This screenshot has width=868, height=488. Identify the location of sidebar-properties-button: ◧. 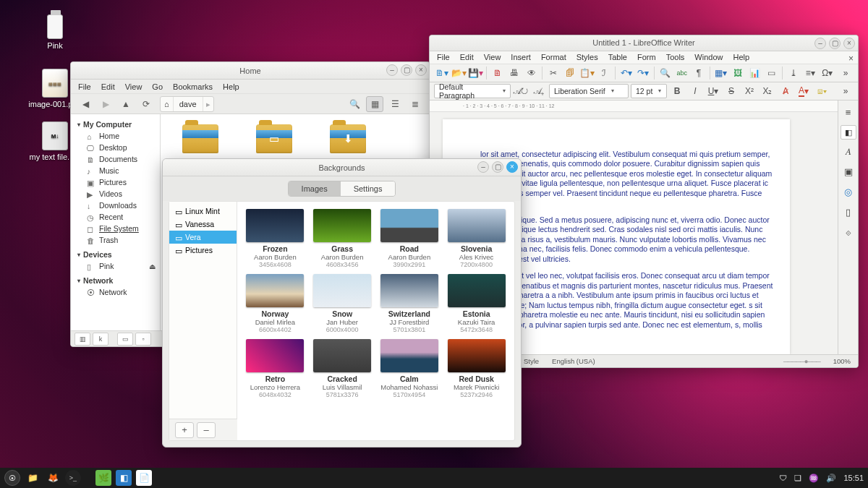
(848, 132).